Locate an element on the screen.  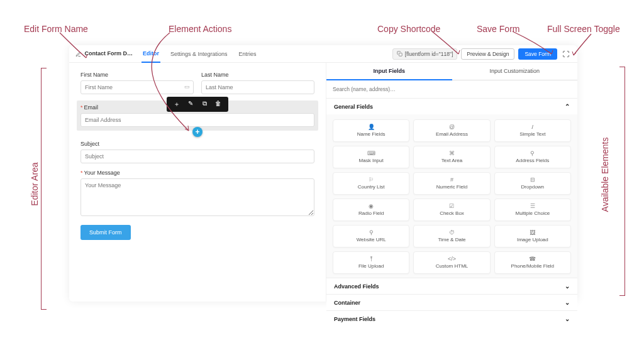
action-edit-icon: ✎ is located at coordinates (191, 104).